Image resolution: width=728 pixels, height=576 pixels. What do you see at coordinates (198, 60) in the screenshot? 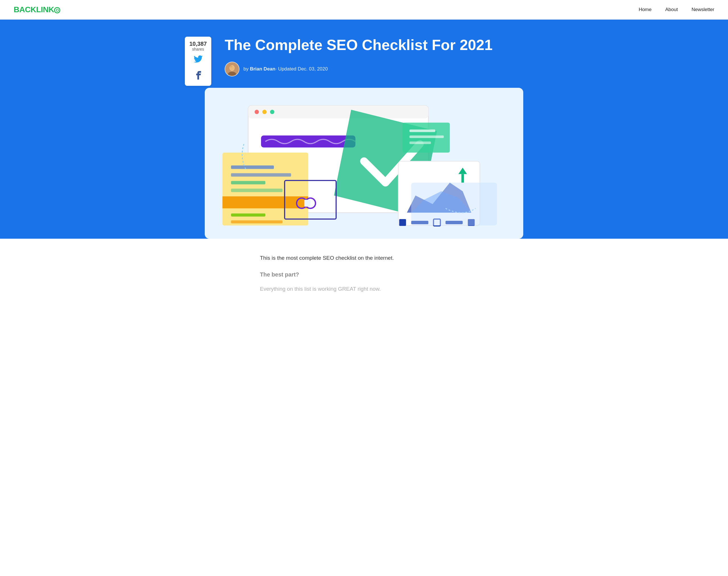
I see `twitter-icon` at bounding box center [198, 60].